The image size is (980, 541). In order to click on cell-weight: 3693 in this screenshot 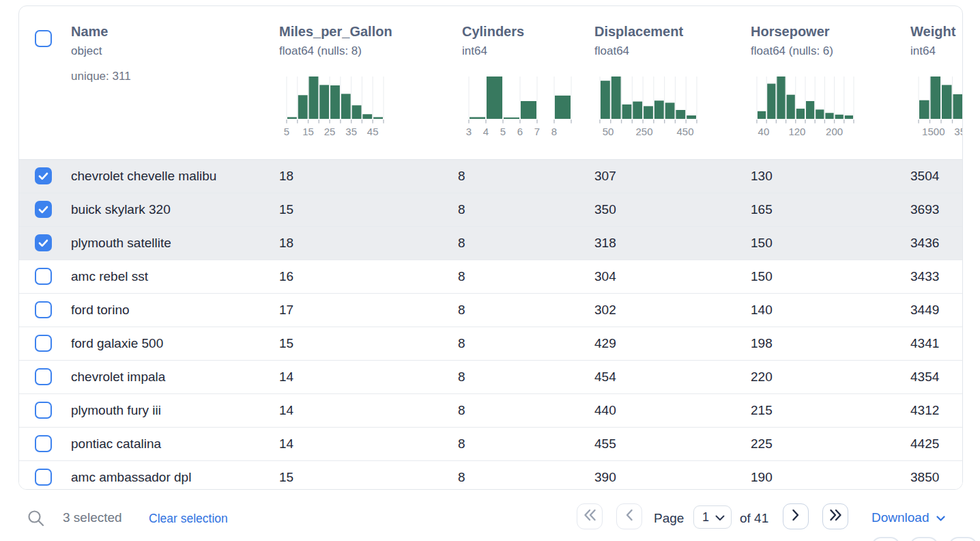, I will do `click(925, 210)`.